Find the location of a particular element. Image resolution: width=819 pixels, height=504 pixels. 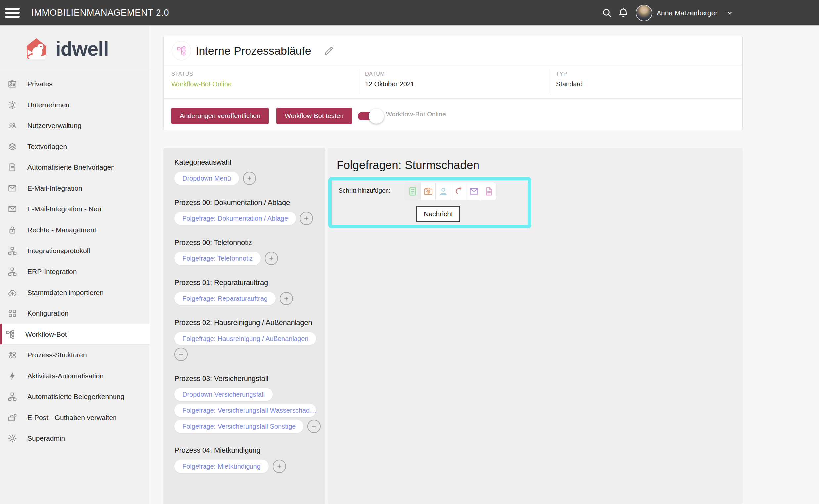

circles-icon is located at coordinates (12, 355).